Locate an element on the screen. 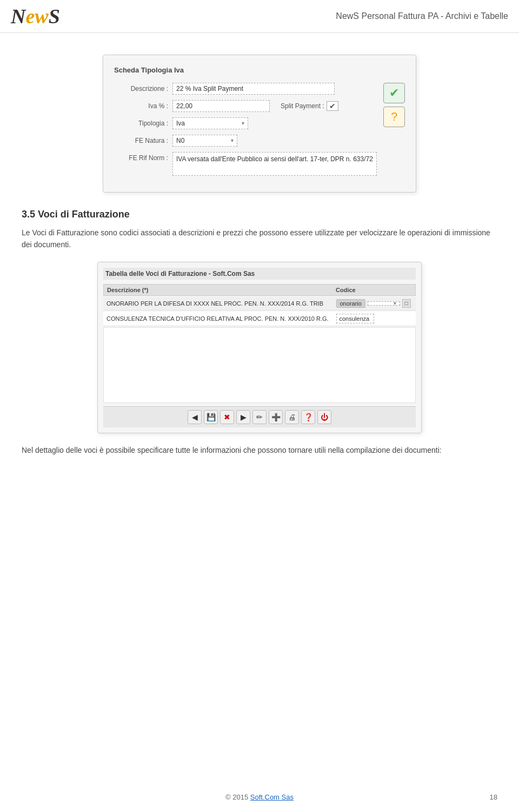 Image resolution: width=519 pixels, height=812 pixels. toolbar: ◀ 💾 ✖ ▶ ✏ ➕ 🖨 ❓ ⏻ is located at coordinates (260, 417).